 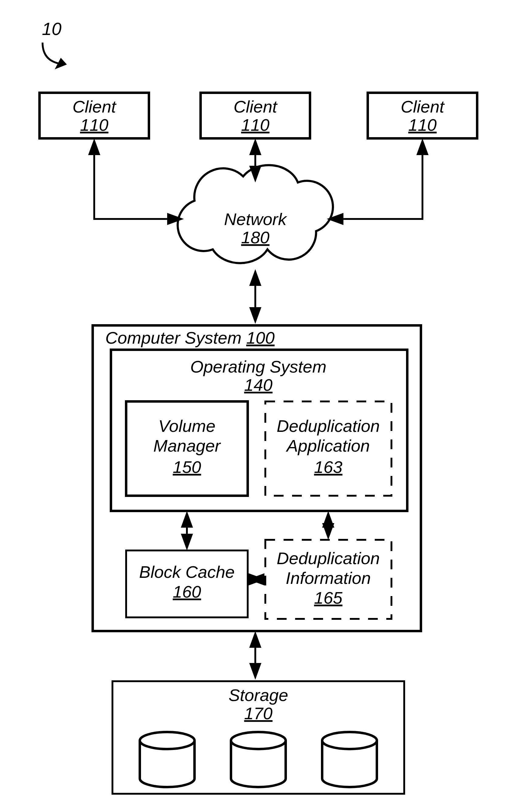 I want to click on conn-bc-dinfo, so click(x=256, y=579).